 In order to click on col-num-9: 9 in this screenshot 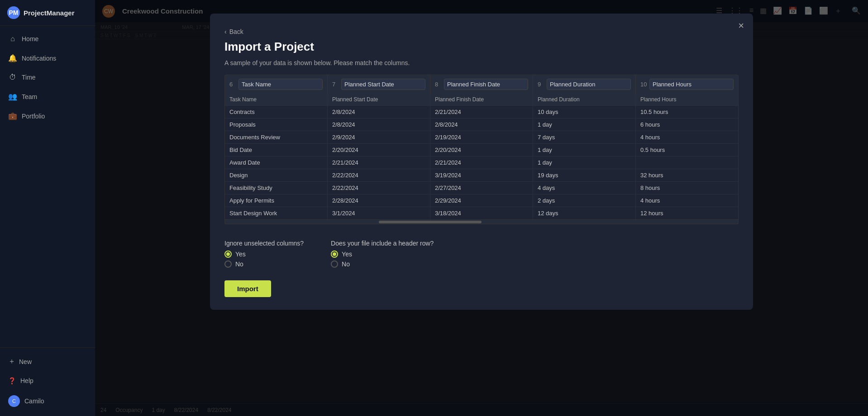, I will do `click(541, 84)`.